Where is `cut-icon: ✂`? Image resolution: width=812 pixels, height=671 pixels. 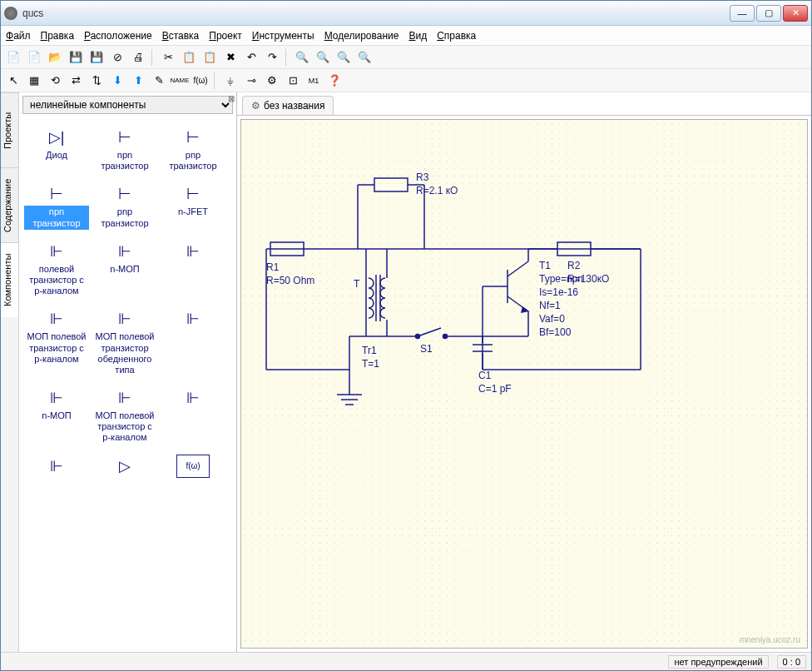
cut-icon: ✂ is located at coordinates (168, 57).